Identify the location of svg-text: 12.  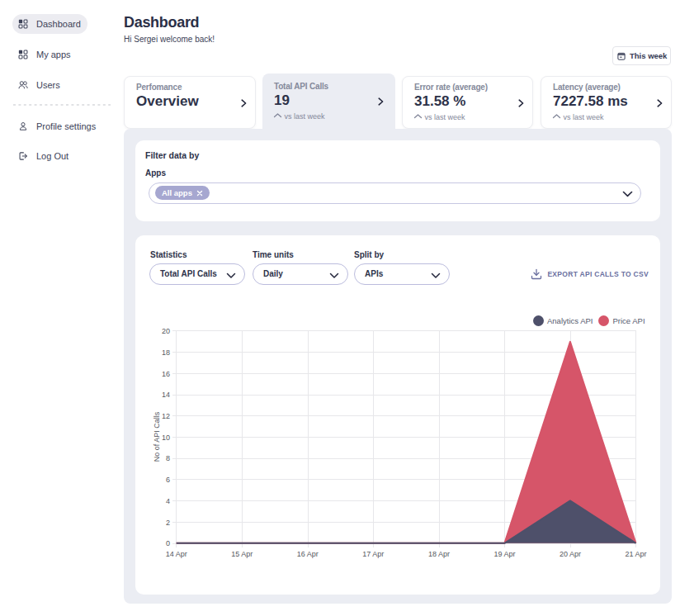
(166, 416).